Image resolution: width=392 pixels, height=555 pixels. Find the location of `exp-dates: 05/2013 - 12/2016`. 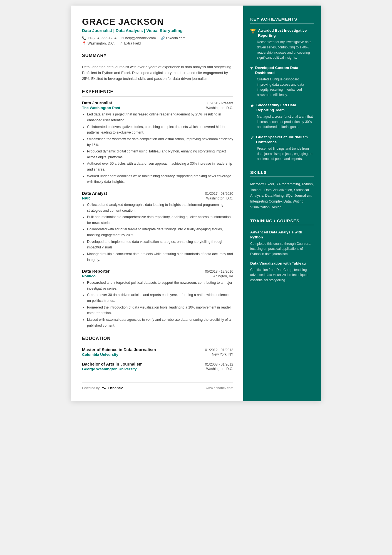

exp-dates: 05/2013 - 12/2016 is located at coordinates (219, 272).